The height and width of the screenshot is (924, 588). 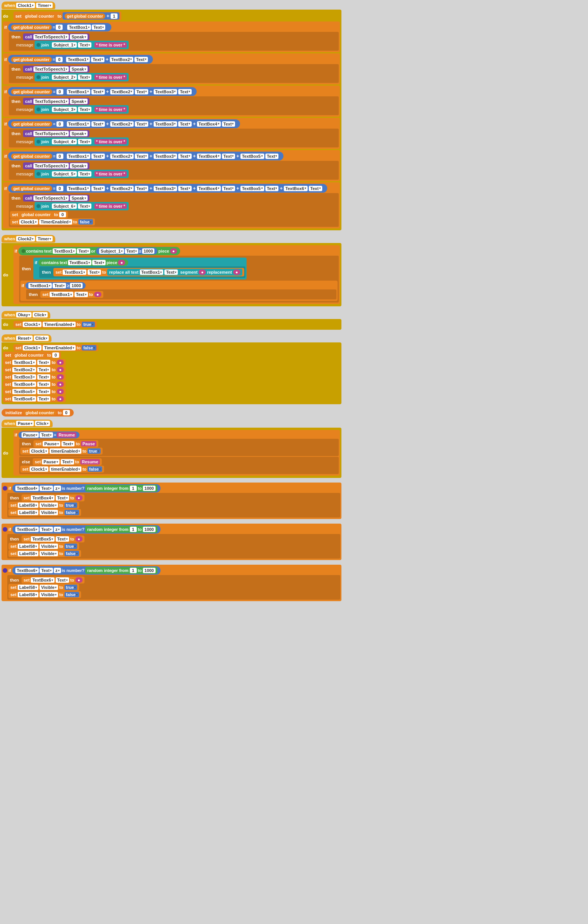 What do you see at coordinates (45, 512) in the screenshot?
I see `set-label58-visible-false-4: set Label58 Visible to false` at bounding box center [45, 512].